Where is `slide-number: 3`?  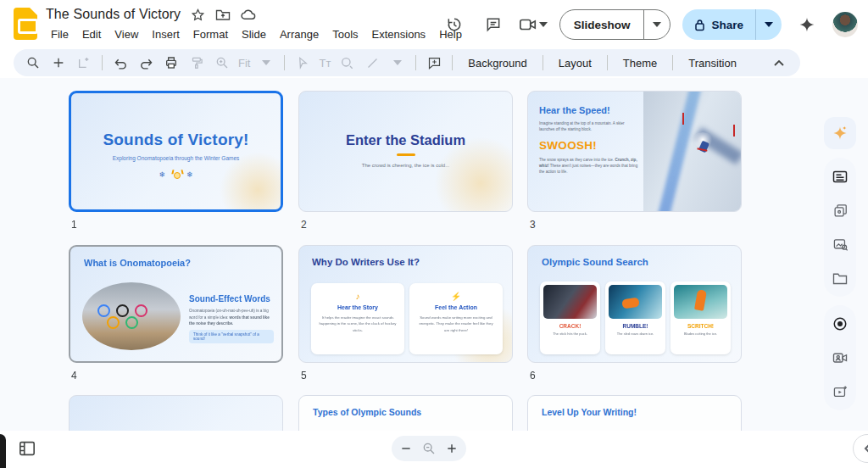
slide-number: 3 is located at coordinates (532, 225).